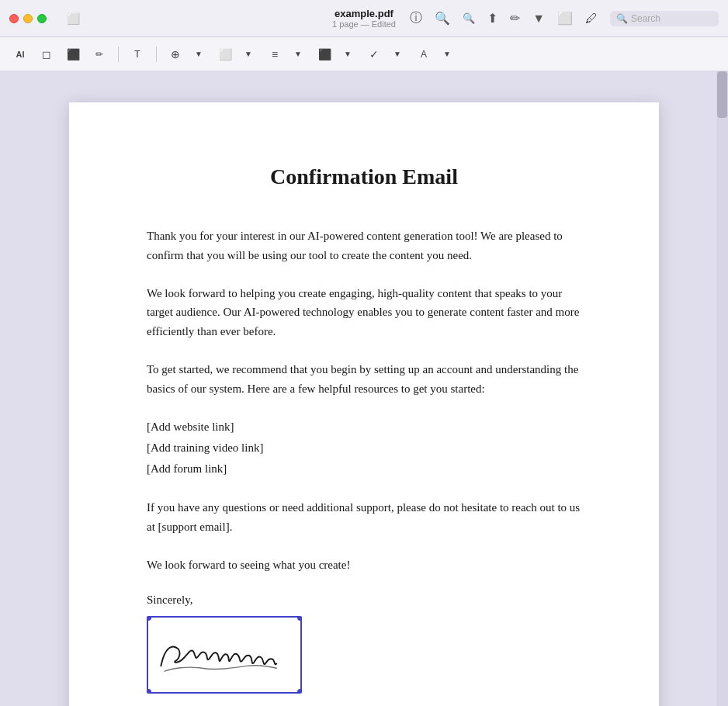 This screenshot has width=728, height=706. Describe the element at coordinates (364, 14) in the screenshot. I see `filename-label: example.pdf` at that location.